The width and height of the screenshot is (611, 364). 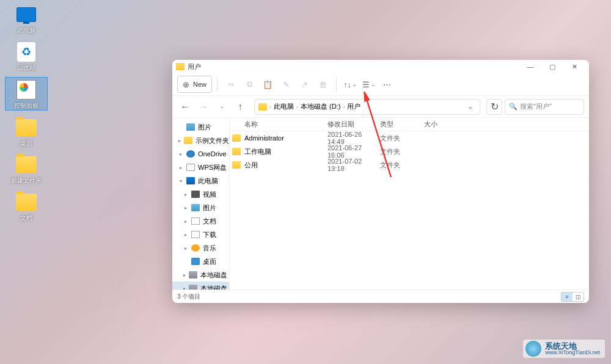 I want to click on delete-button: 🗑, so click(x=323, y=84).